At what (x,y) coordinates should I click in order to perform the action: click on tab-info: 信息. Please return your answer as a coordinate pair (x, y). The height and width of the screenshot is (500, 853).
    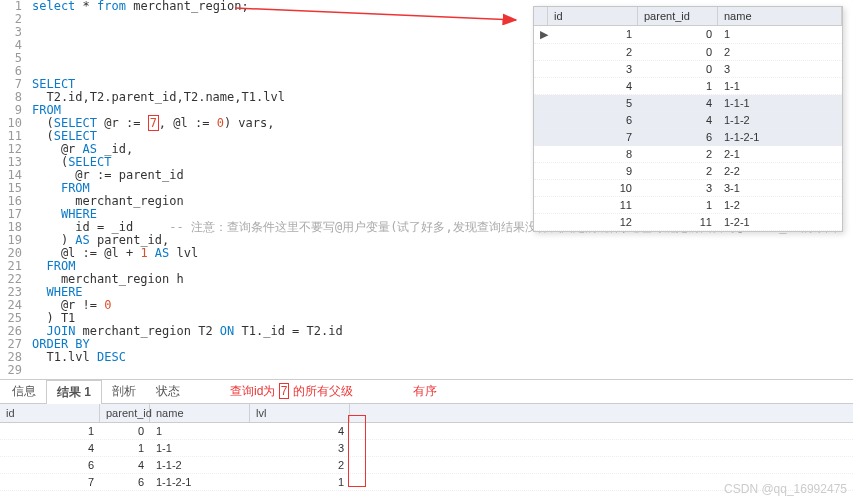
    Looking at the image, I should click on (24, 392).